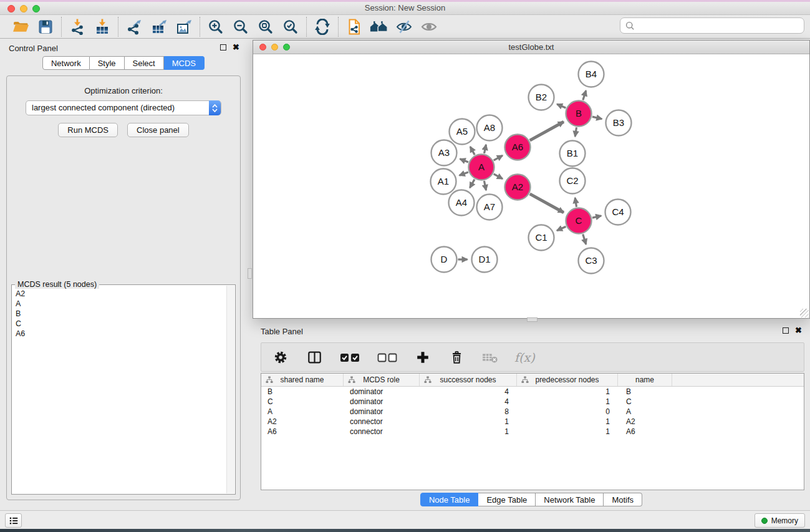  I want to click on deselect-all-icon, so click(387, 357).